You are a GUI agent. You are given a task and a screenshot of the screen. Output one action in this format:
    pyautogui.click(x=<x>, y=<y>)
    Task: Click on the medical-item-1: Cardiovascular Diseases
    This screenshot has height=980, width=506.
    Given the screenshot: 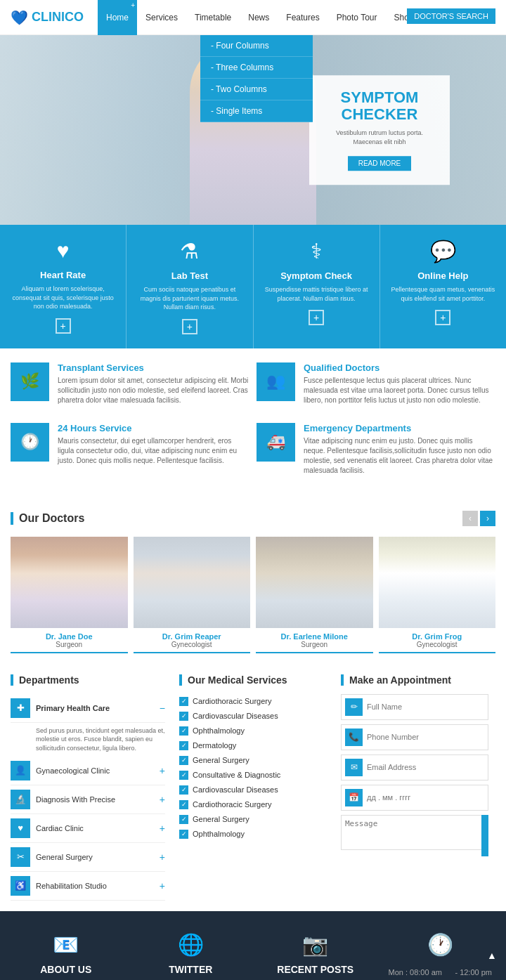 What is the action you would take?
    pyautogui.click(x=253, y=717)
    